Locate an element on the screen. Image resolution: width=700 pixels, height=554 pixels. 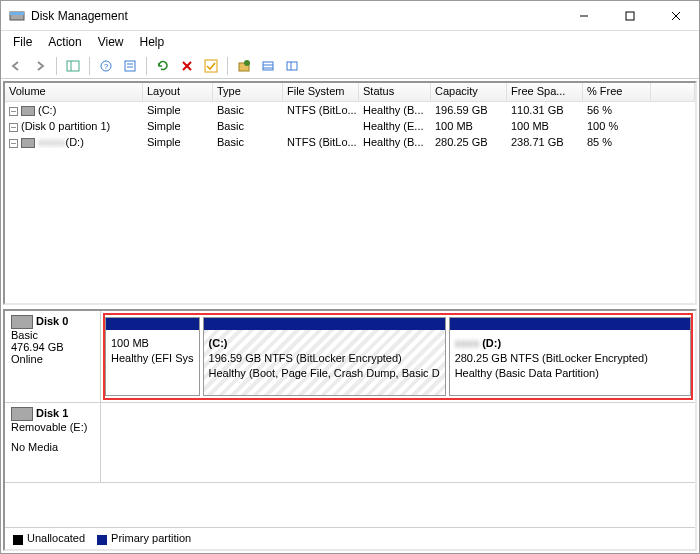
help-button: ? is located at coordinates (106, 66).